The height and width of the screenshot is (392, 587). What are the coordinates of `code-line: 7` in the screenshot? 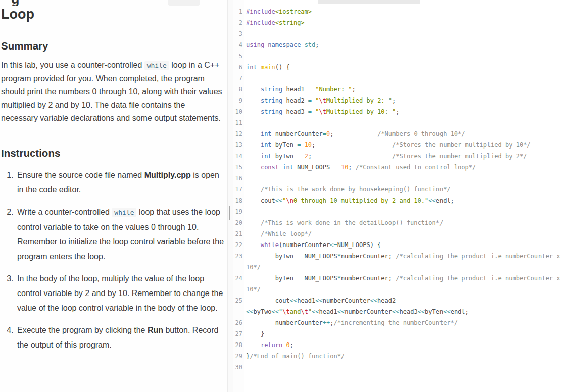 It's located at (410, 78).